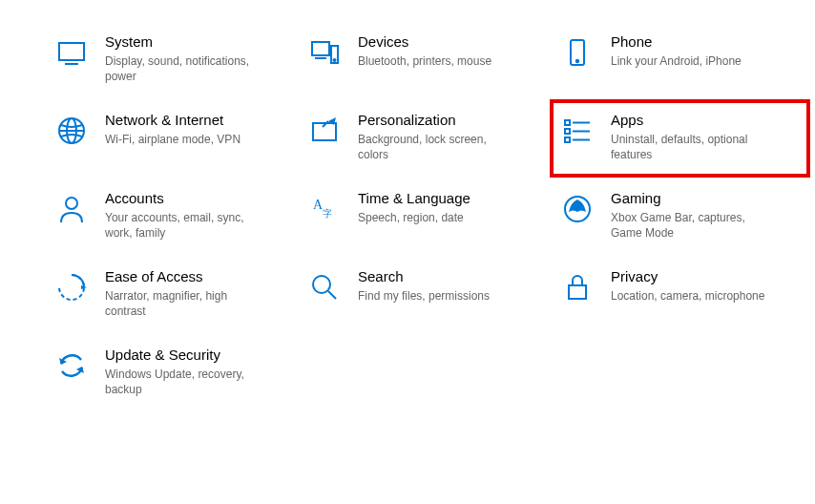 This screenshot has height=504, width=815. Describe the element at coordinates (687, 296) in the screenshot. I see `settings-item-desc: Location, camera, microphone` at that location.